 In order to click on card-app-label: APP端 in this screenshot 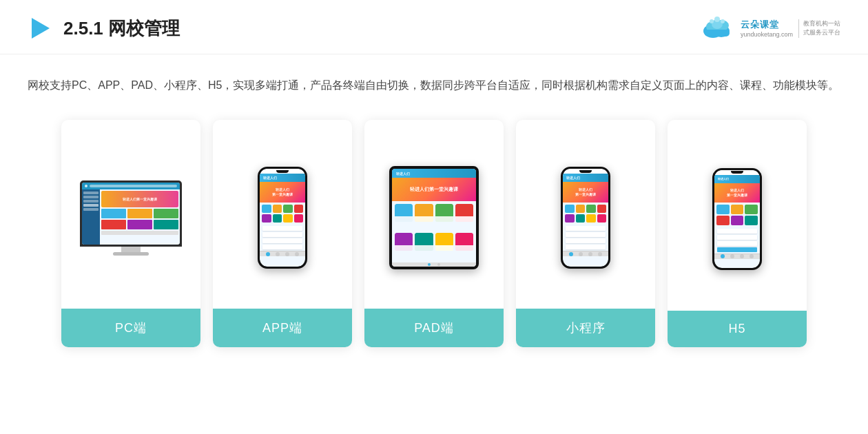, I will do `click(282, 328)`.